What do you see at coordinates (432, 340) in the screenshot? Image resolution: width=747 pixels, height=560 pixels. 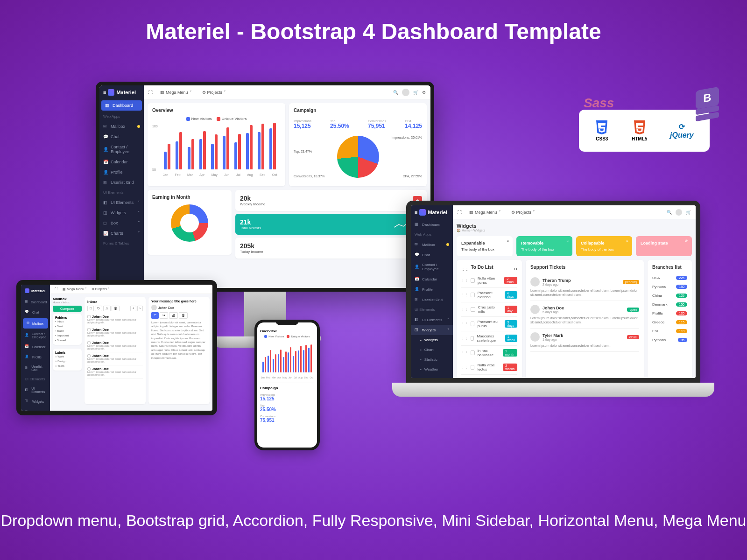 I see `nav-sub-widgets: •Widgets` at bounding box center [432, 340].